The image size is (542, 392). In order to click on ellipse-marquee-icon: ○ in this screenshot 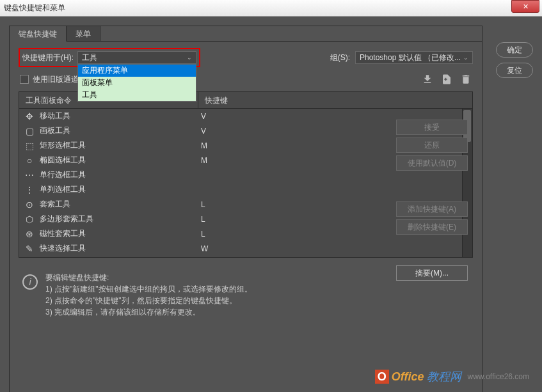, I will do `click(29, 161)`.